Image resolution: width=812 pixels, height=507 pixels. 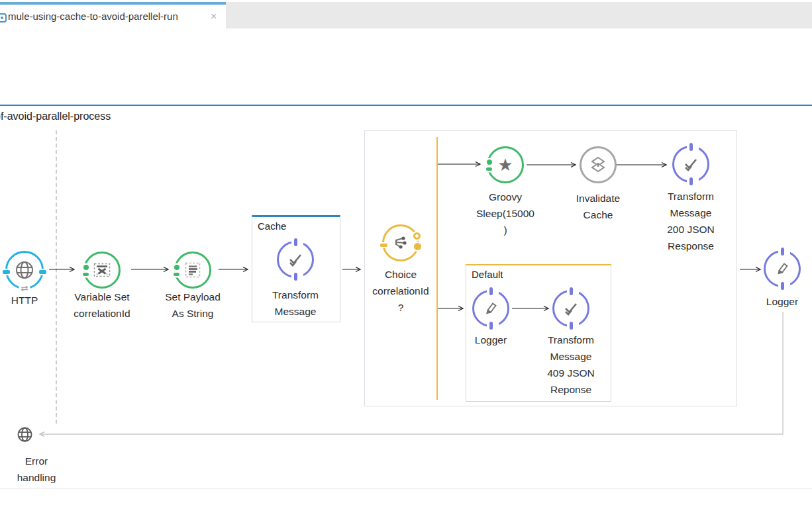 What do you see at coordinates (102, 270) in the screenshot?
I see `set-variable-icon` at bounding box center [102, 270].